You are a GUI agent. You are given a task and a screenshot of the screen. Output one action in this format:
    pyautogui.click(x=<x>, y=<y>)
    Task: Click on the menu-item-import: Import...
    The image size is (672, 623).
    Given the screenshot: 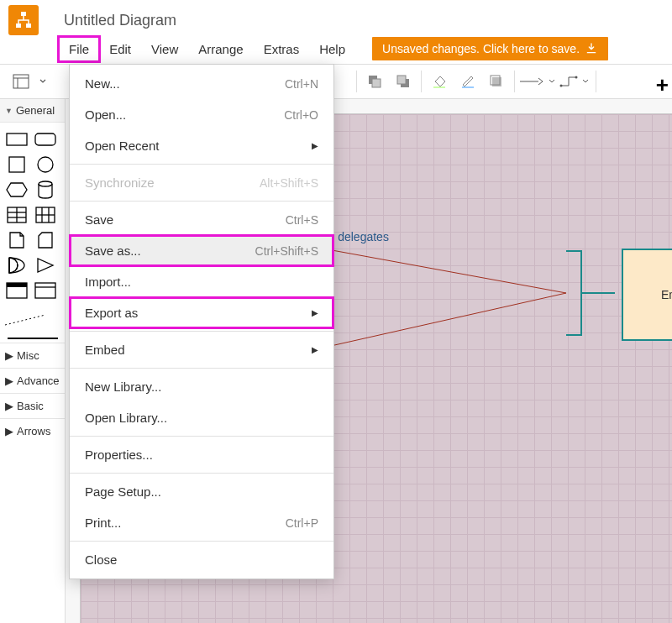 What is the action you would take?
    pyautogui.click(x=202, y=282)
    